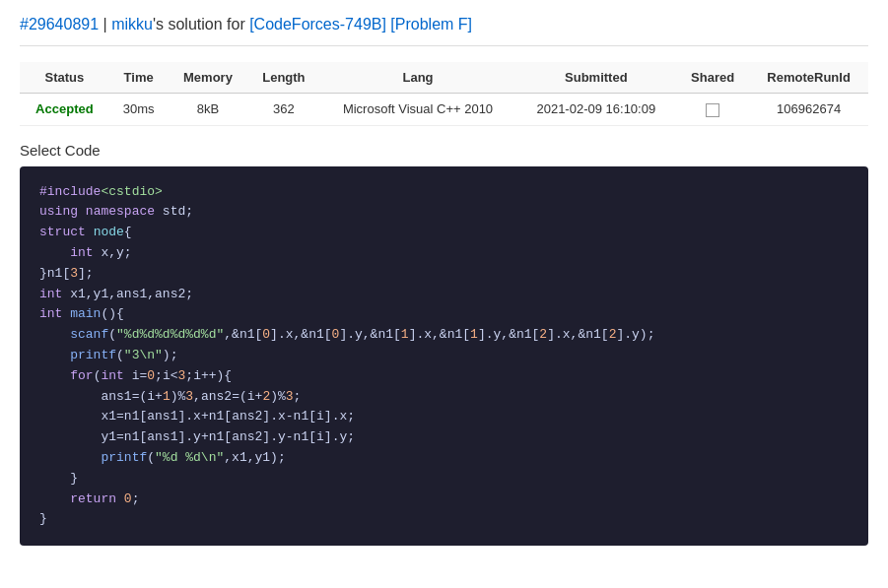  What do you see at coordinates (418, 78) in the screenshot?
I see `col-lang: Lang` at bounding box center [418, 78].